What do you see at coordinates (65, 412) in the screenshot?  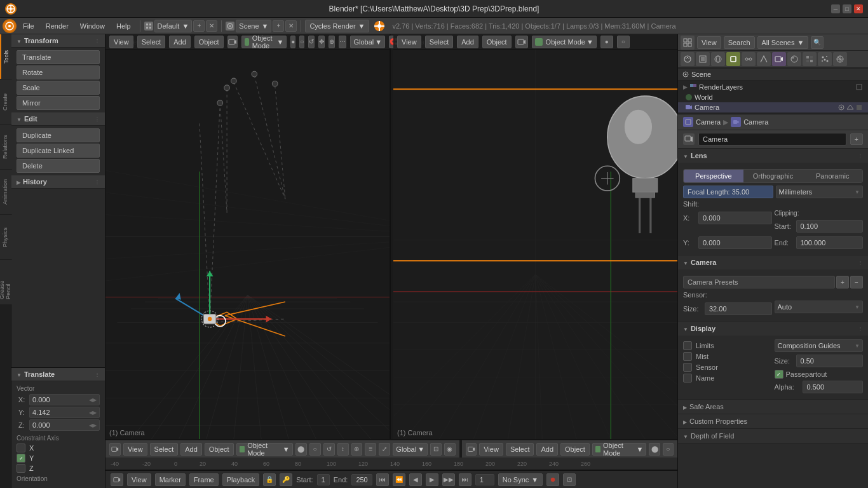 I see `y-value-field: 4.142 ◀▶` at bounding box center [65, 412].